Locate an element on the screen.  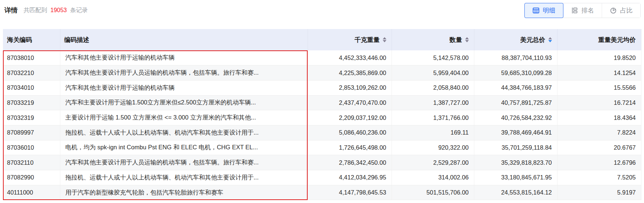
cell-qty: 314,002.06 is located at coordinates (433, 178).